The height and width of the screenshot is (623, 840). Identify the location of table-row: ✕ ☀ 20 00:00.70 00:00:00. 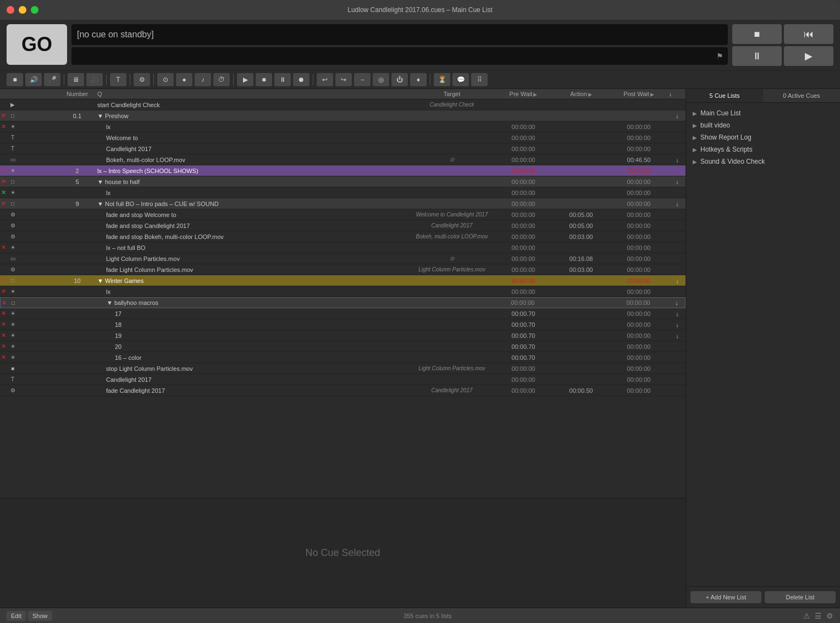
(343, 347).